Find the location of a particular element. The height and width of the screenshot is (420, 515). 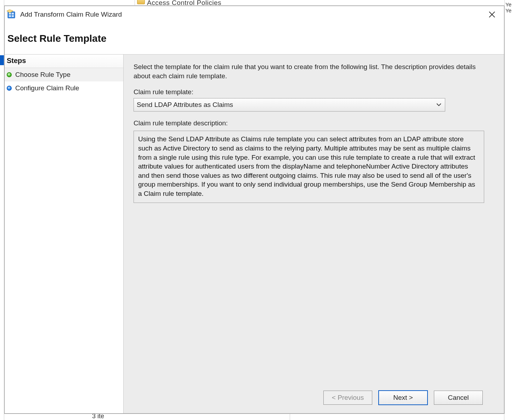

template-description: Using the Send LDAP Attribute as Claims … is located at coordinates (309, 166).